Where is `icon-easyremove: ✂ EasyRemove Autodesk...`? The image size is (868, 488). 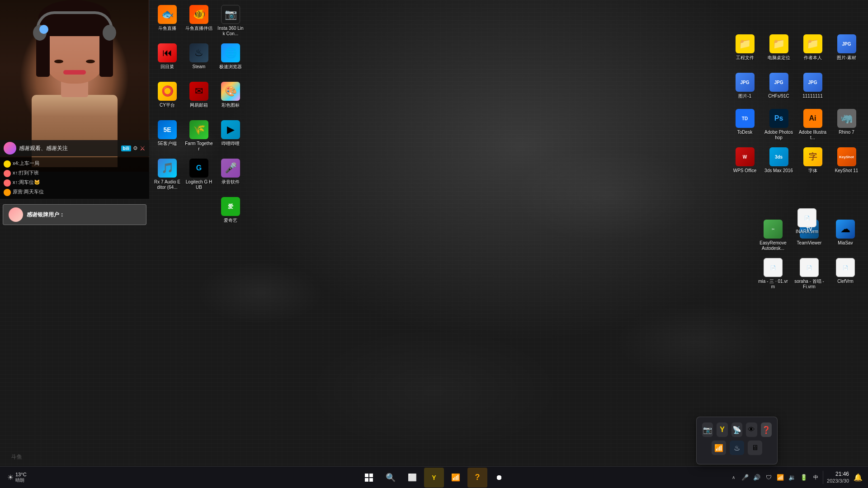
icon-easyremove: ✂ EasyRemove Autodesk... is located at coordinates (773, 236).